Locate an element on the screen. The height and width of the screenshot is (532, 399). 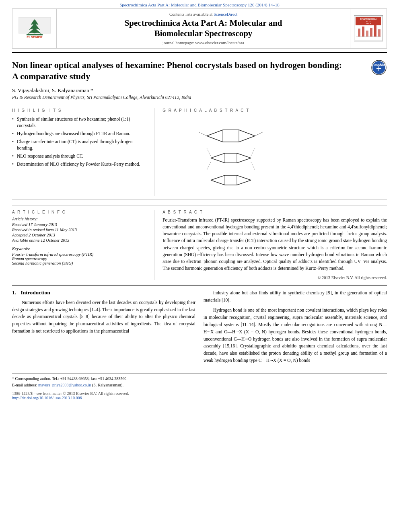
footnote-star: * Corresponding author. Tel.: +91 94438 … is located at coordinates (200, 379).